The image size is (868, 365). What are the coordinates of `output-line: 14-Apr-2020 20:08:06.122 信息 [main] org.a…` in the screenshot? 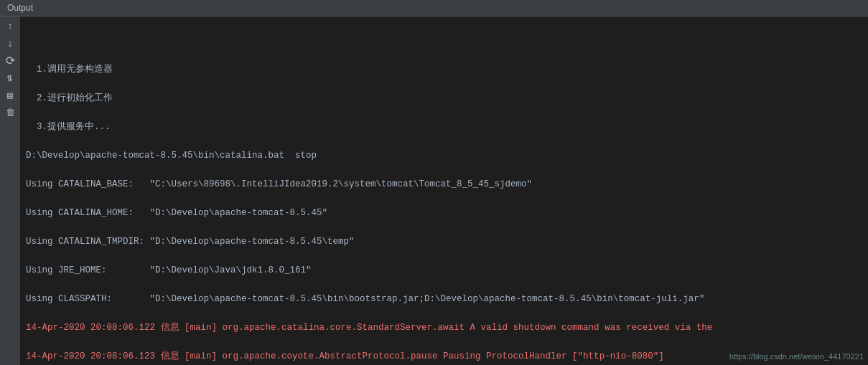 It's located at (444, 328).